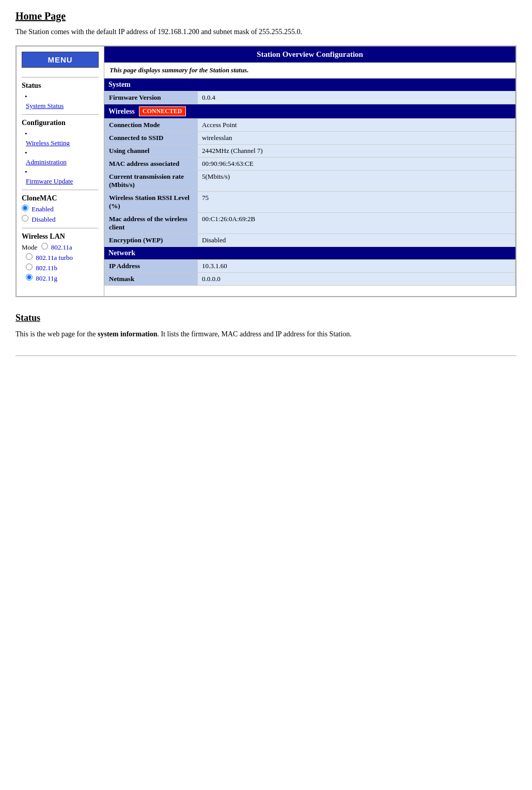 This screenshot has width=532, height=790. What do you see at coordinates (60, 172) in the screenshot?
I see `sidebar: MENU Status • System Status Configuratio…` at bounding box center [60, 172].